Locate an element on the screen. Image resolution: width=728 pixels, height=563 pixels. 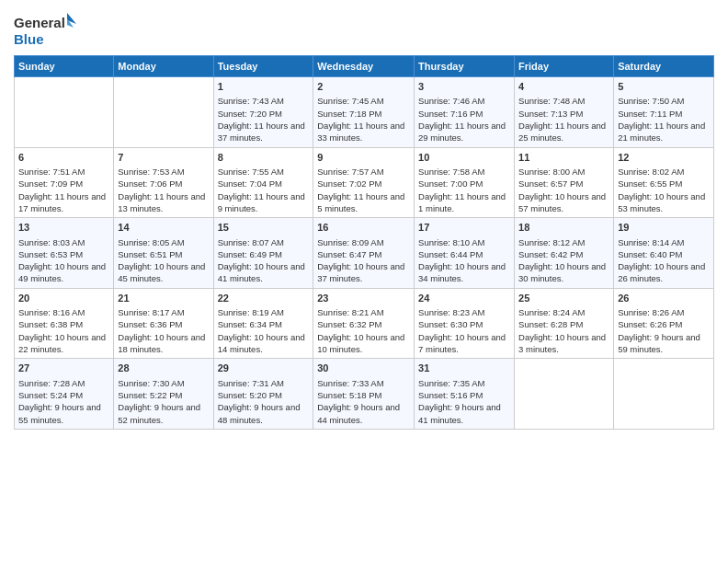
svg-text: Blue is located at coordinates (29, 39).